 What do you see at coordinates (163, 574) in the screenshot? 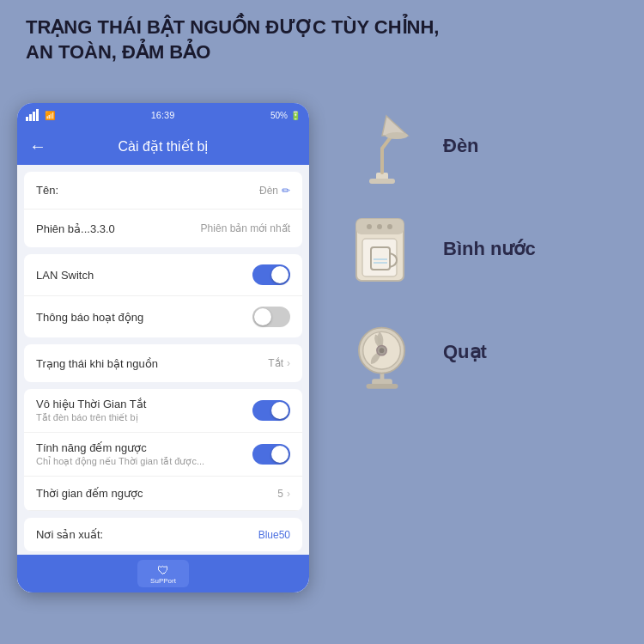
I see `phone-bottom: 🛡 SuPPort` at bounding box center [163, 574].